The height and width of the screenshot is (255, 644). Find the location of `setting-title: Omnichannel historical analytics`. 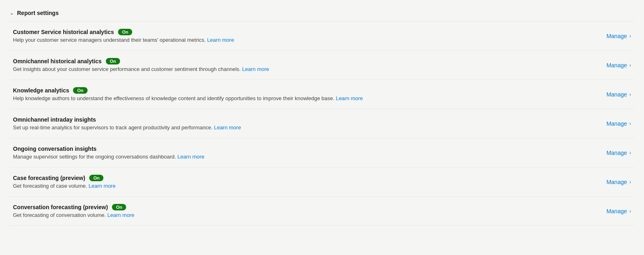

setting-title: Omnichannel historical analytics is located at coordinates (58, 61).